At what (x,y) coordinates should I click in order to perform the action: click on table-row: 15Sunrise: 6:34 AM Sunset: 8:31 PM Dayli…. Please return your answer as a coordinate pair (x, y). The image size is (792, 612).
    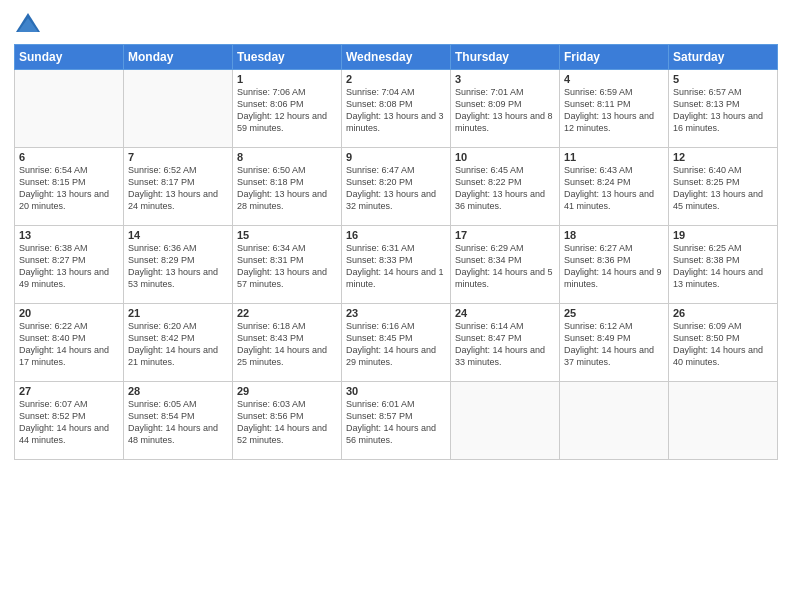
    Looking at the image, I should click on (288, 265).